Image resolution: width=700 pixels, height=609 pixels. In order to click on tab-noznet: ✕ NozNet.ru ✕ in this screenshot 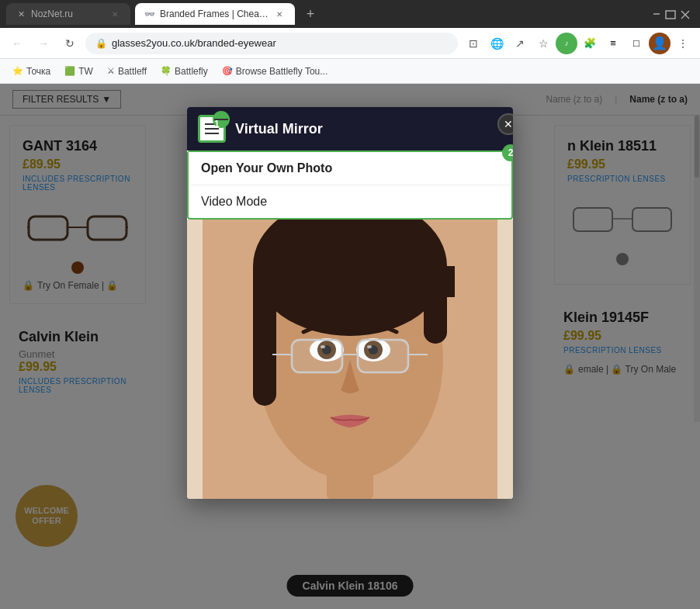, I will do `click(68, 14)`.